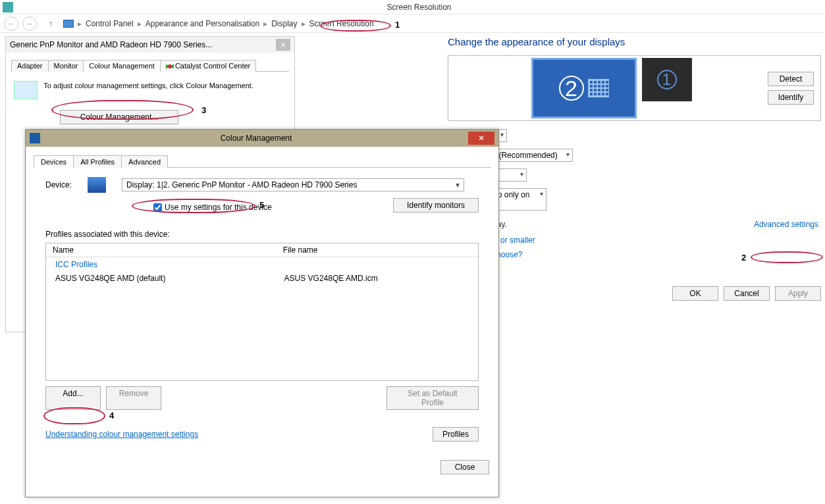 Image resolution: width=825 pixels, height=504 pixels. What do you see at coordinates (293, 185) in the screenshot?
I see `device-select: Display: 1|2. Generic PnP Monitor - AMD …` at bounding box center [293, 185].